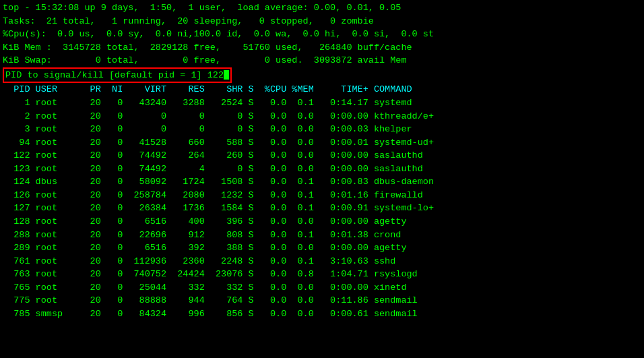 The image size is (644, 358). I want to click on process-table-header: PID USER PR NI VIRT RES SHR S %CPU %MEM …, so click(322, 90).